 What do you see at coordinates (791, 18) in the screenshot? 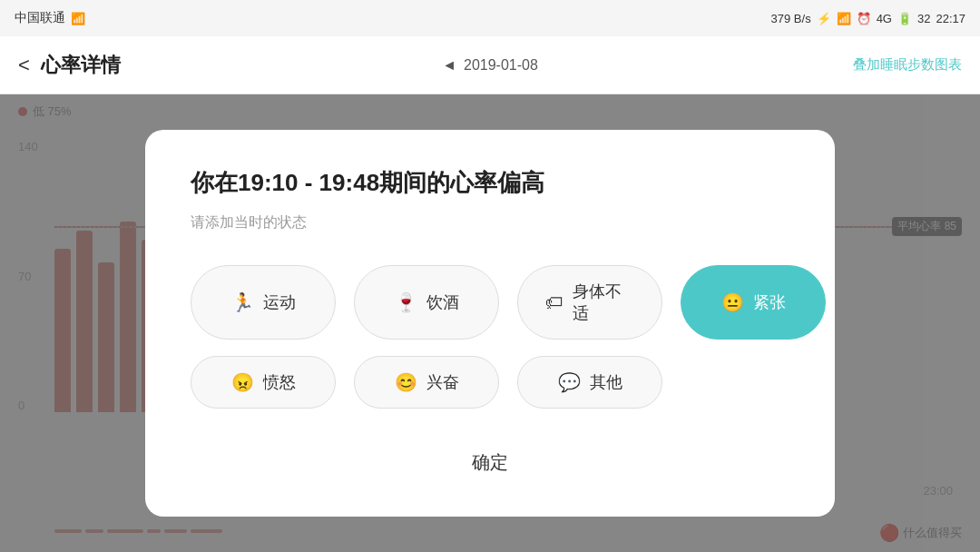
I see `network-speed: 379 B/s` at bounding box center [791, 18].